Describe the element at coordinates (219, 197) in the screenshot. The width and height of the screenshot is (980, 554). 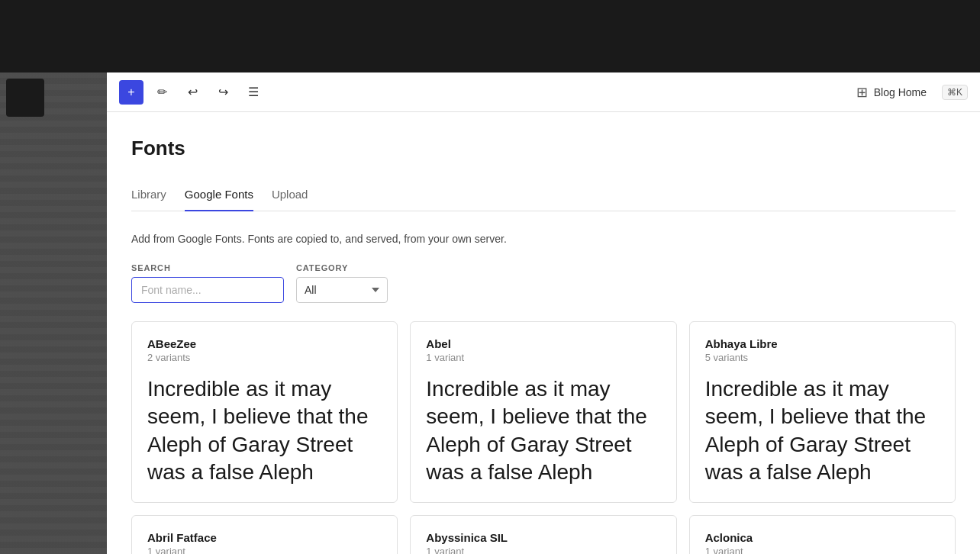
I see `tab-google-fonts: Google Fonts` at that location.